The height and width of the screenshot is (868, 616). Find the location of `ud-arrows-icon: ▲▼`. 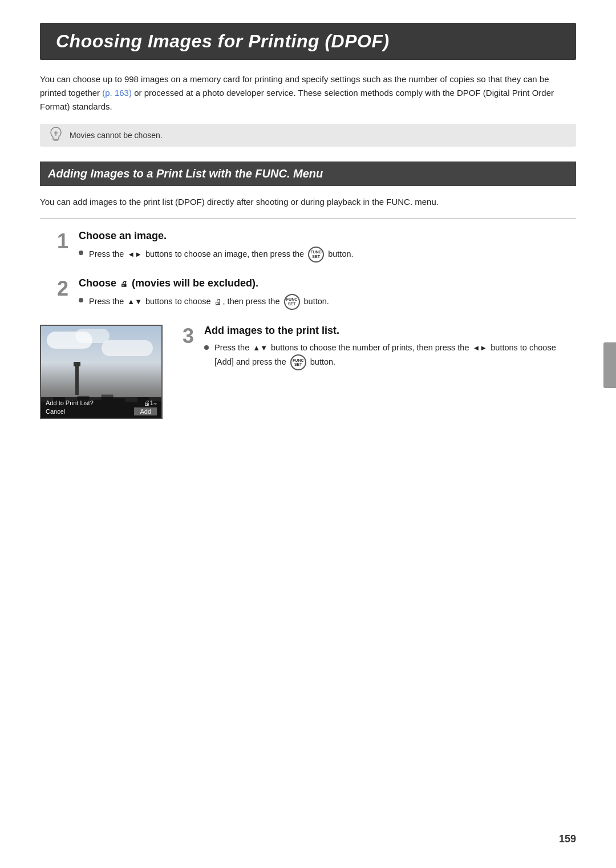

ud-arrows-icon: ▲▼ is located at coordinates (135, 302).